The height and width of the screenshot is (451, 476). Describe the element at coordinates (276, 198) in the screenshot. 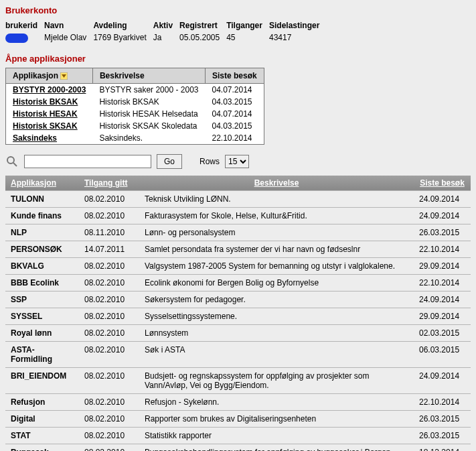

I see `grid-desc: Teknisk Utvikling LØNN.` at that location.